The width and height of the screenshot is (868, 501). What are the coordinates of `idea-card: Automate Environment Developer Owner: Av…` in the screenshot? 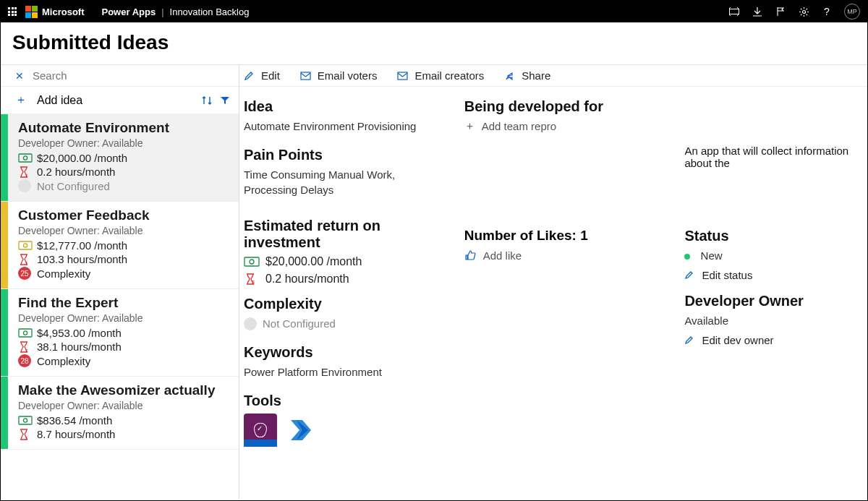 It's located at (120, 158).